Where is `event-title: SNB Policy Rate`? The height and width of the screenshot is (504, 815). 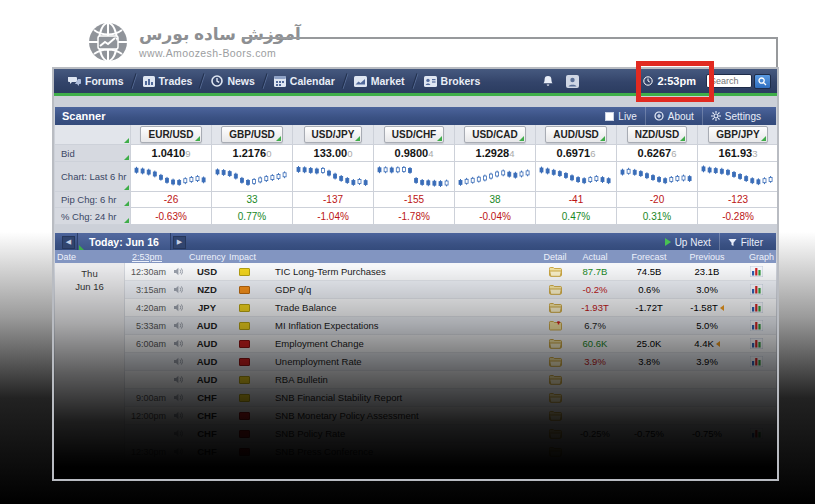
event-title: SNB Policy Rate is located at coordinates (400, 434).